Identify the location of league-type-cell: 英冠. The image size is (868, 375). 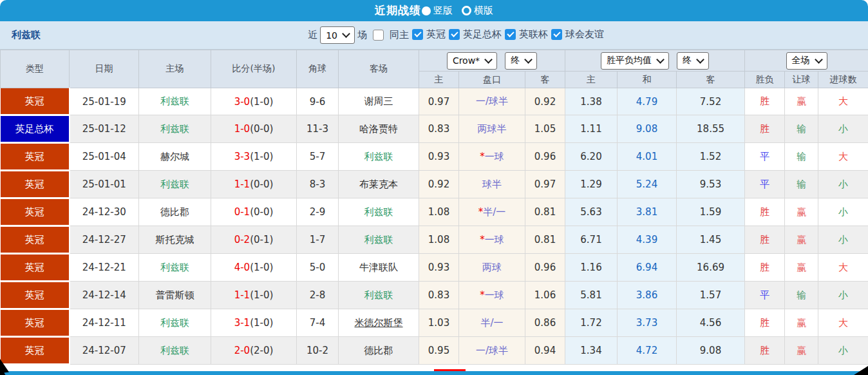
(35, 213).